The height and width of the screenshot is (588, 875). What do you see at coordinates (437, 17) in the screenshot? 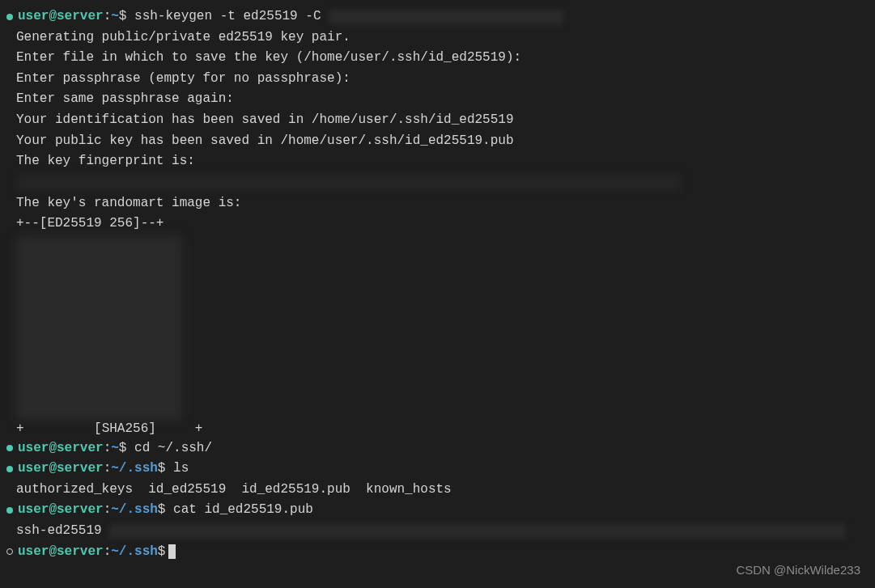
I see `prompt-line-1: user@server:~$ ssh-keygen -t ed25519 -C` at bounding box center [437, 17].